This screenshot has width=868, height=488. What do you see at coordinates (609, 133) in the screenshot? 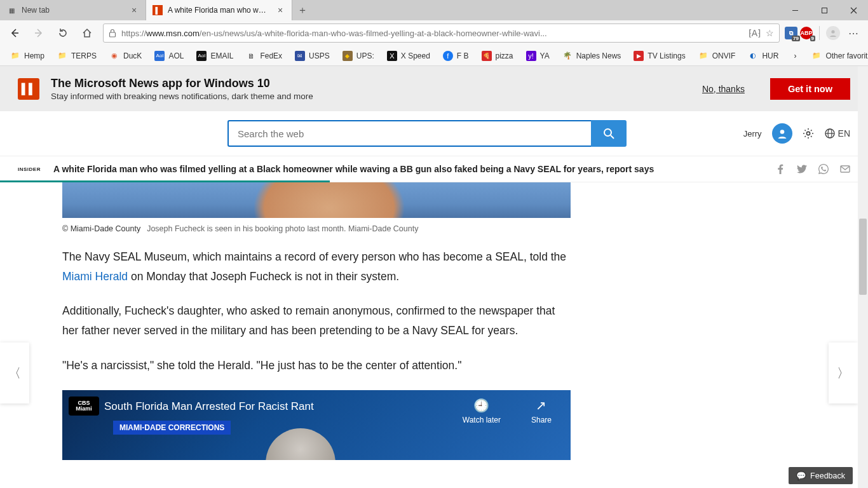
I see `search-button` at bounding box center [609, 133].